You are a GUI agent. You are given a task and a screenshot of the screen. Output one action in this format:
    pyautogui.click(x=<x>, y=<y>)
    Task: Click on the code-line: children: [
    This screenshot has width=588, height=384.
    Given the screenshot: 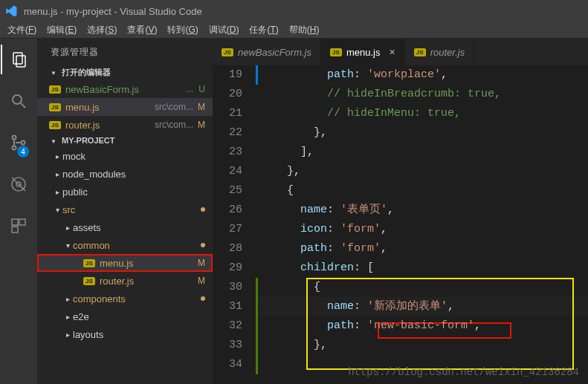 What is the action you would take?
    pyautogui.click(x=422, y=268)
    